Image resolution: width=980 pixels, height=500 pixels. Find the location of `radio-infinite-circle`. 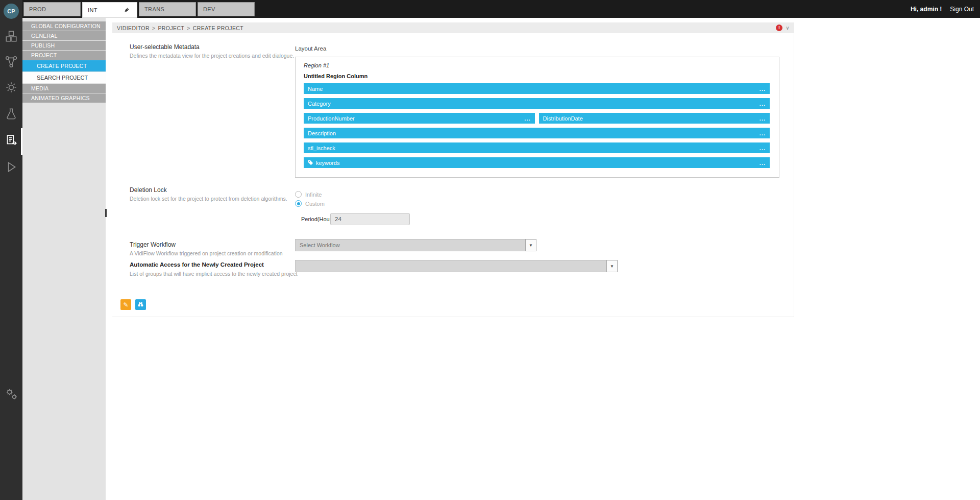

radio-infinite-circle is located at coordinates (298, 194).